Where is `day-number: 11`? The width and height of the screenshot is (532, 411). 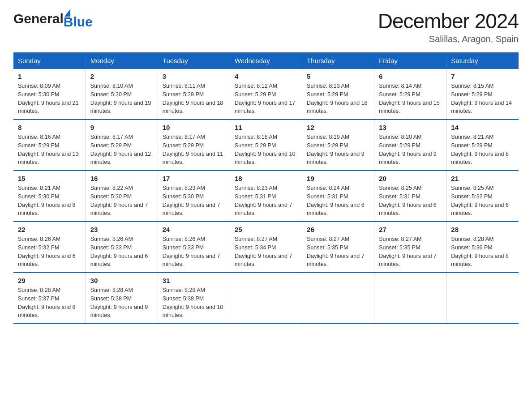 day-number: 11 is located at coordinates (266, 127).